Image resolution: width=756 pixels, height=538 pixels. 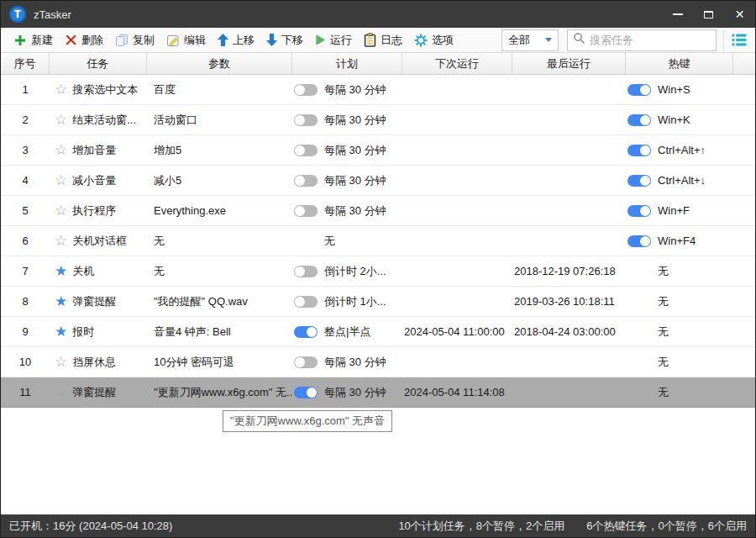 What do you see at coordinates (220, 64) in the screenshot?
I see `header-param: 参数` at bounding box center [220, 64].